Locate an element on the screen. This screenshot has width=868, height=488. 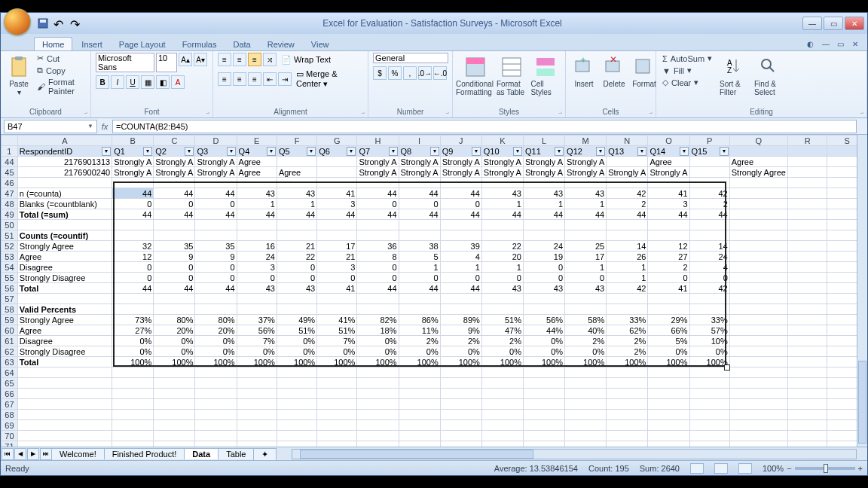
cell: Strongly Agree is located at coordinates (65, 246).